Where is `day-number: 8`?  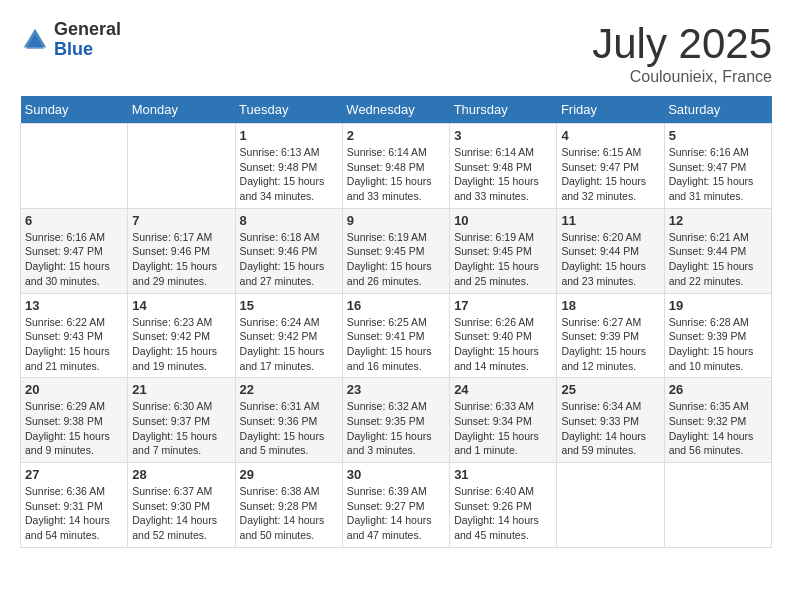 day-number: 8 is located at coordinates (289, 220).